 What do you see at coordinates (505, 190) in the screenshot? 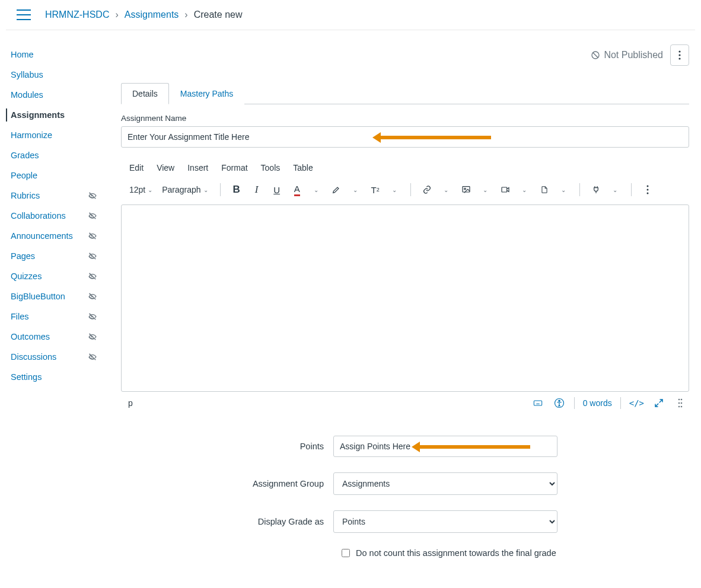
I see `media-button` at bounding box center [505, 190].